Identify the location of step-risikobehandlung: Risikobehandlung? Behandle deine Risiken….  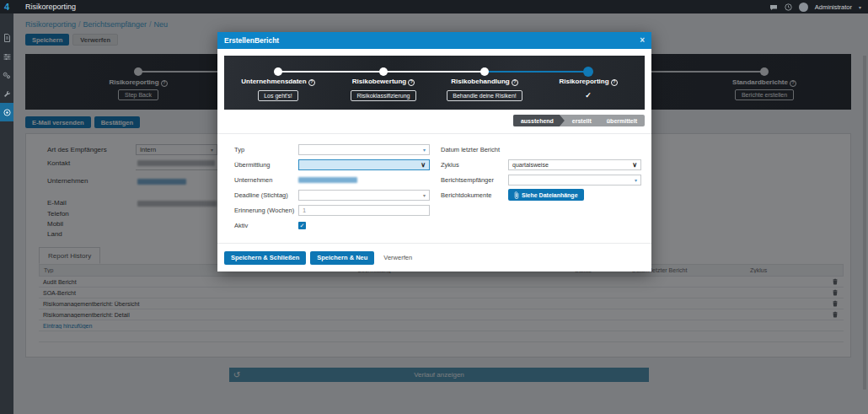
(485, 89).